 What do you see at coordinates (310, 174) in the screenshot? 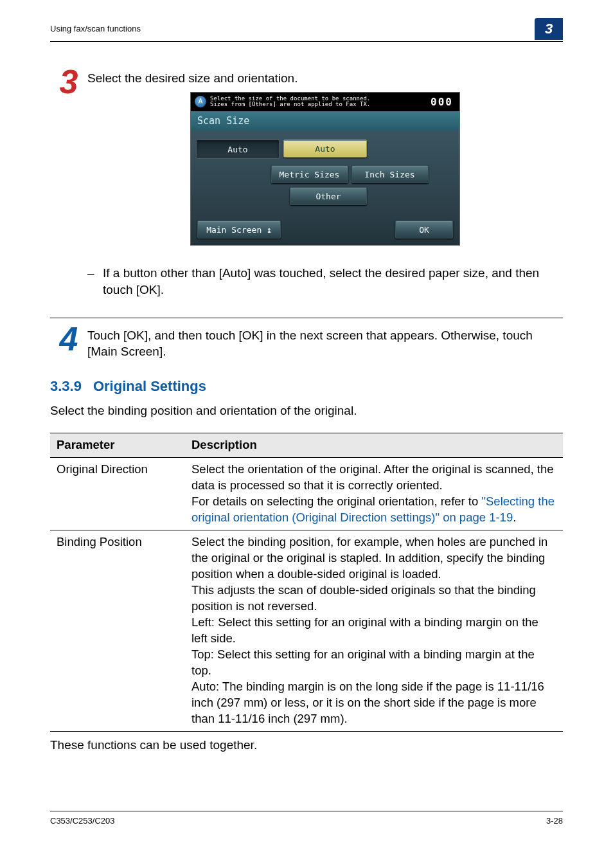
I see `metric-sizes-button: Metric Sizes` at bounding box center [310, 174].